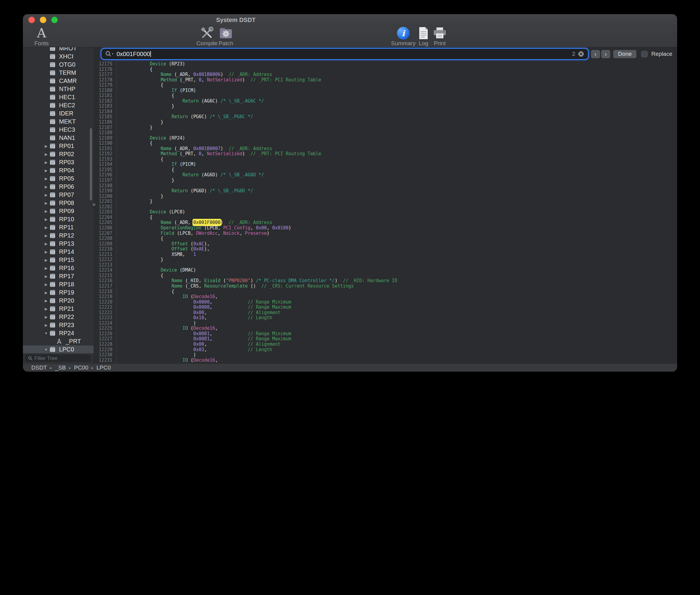 The width and height of the screenshot is (700, 595). What do you see at coordinates (402, 271) in the screenshot?
I see `code-line: Device (DMAC)` at bounding box center [402, 271].